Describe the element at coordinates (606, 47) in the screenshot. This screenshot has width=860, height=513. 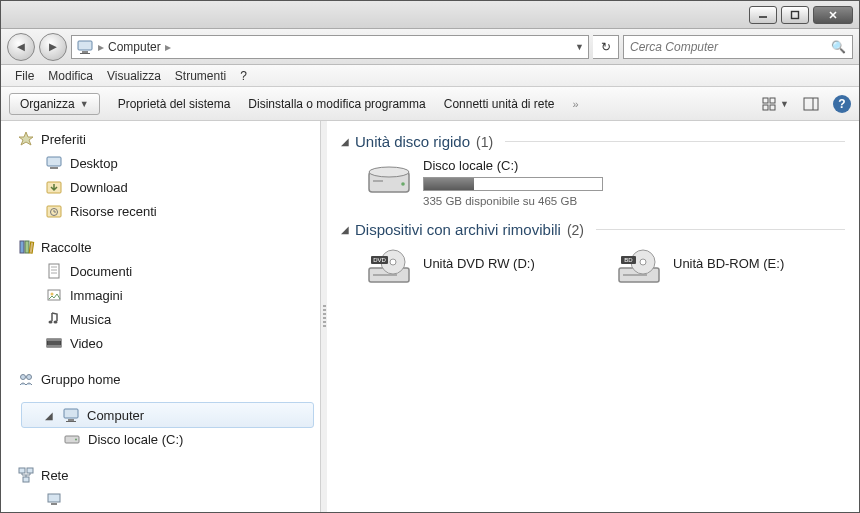
I see `refresh-button: ↻` at that location.